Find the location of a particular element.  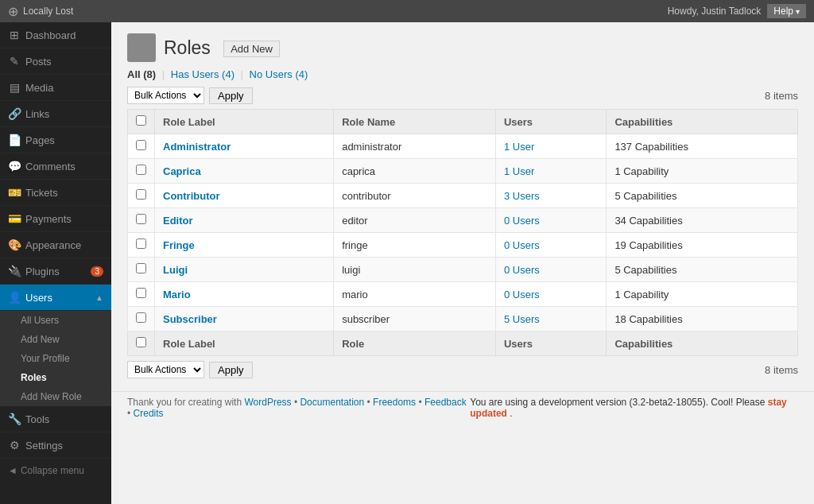

row-capabilities: 5 Capabilities is located at coordinates (703, 196).